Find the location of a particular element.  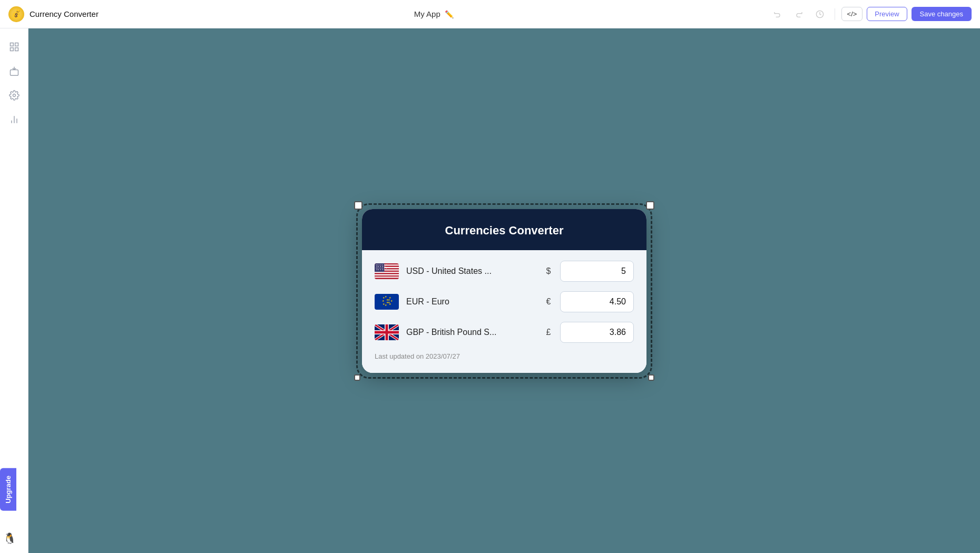

converter-card: Currencies Converter is located at coordinates (504, 291).